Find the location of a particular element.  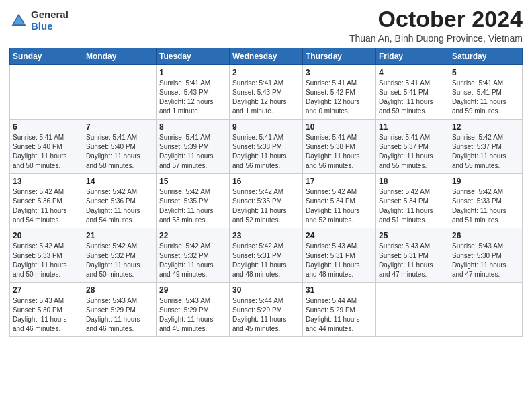

weekday-header: Saturday is located at coordinates (486, 56).